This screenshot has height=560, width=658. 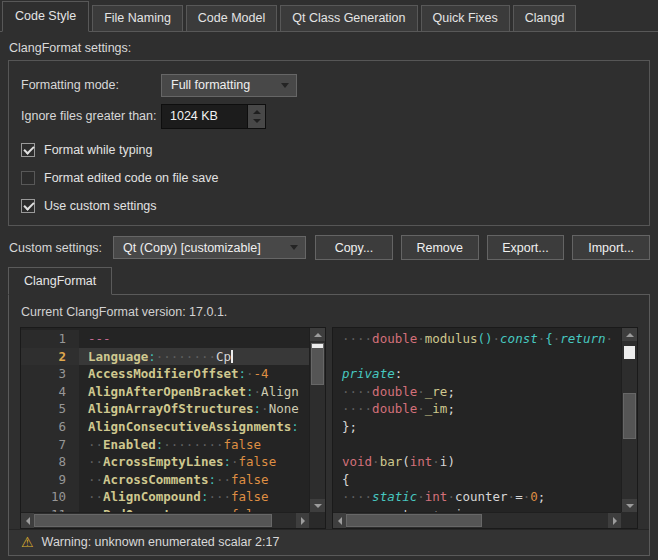 What do you see at coordinates (256, 116) in the screenshot?
I see `spinbox-buttons` at bounding box center [256, 116].